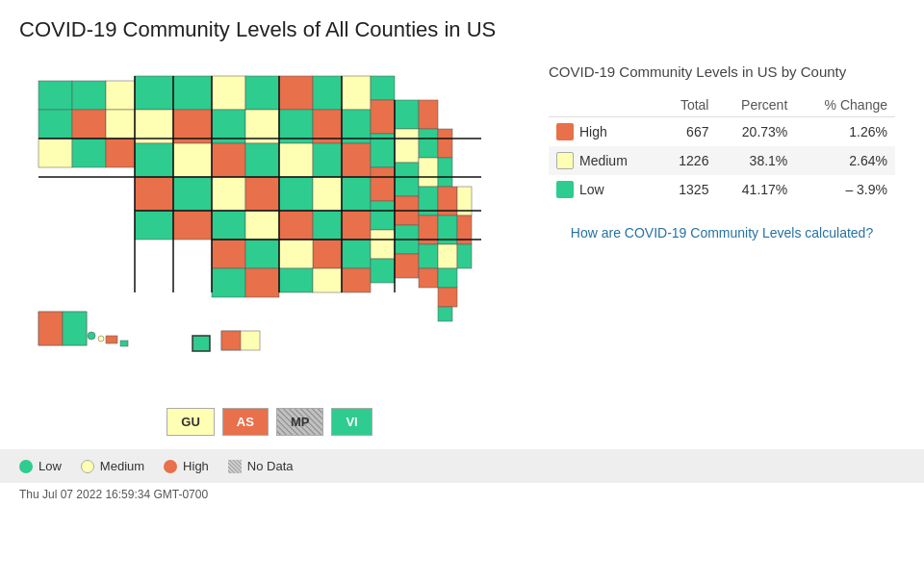 The width and height of the screenshot is (924, 582). Describe the element at coordinates (592, 190) in the screenshot. I see `level-label: Low` at that location.